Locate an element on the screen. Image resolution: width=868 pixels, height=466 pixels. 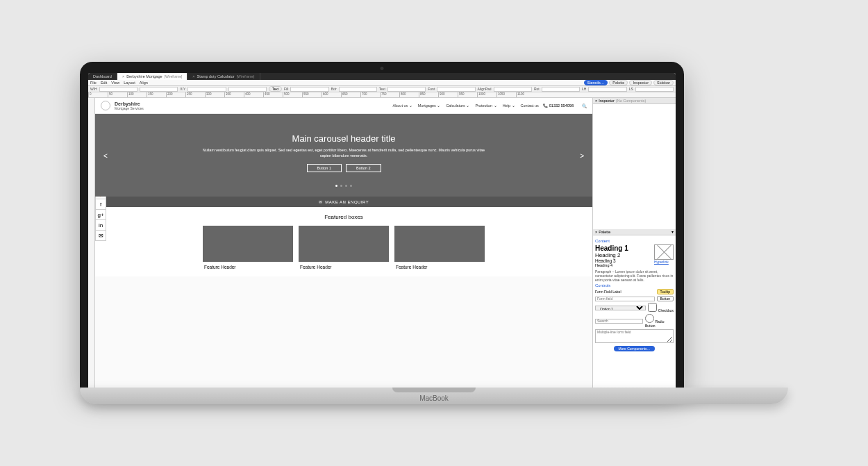
carousel-text: Nullam vestibulum feugiat diam quis aliq… is located at coordinates (344, 153).